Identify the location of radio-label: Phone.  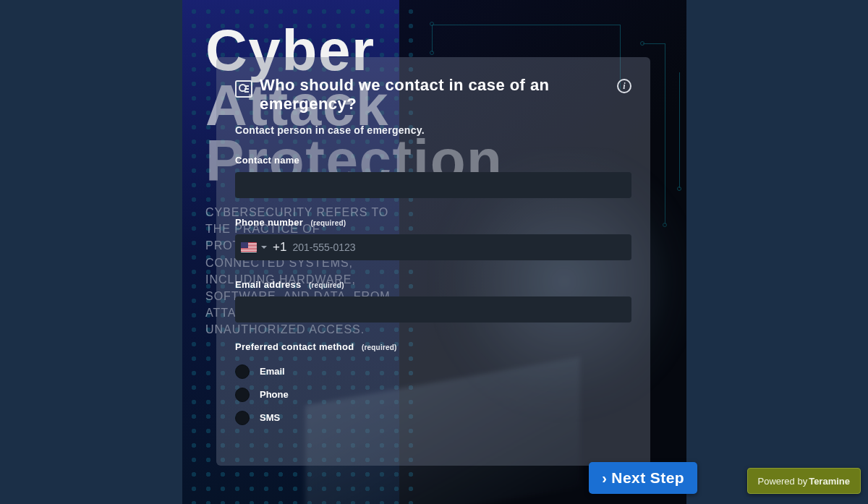
(274, 395).